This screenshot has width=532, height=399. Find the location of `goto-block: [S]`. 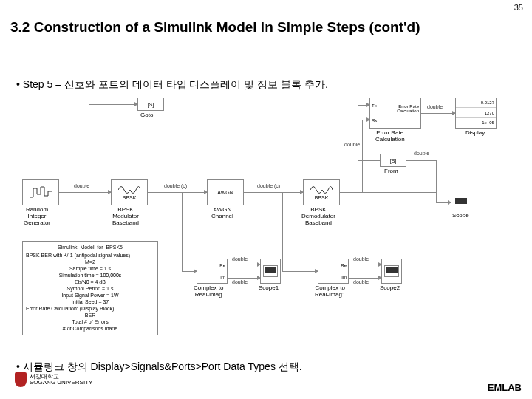

goto-block: [S] is located at coordinates (151, 104).